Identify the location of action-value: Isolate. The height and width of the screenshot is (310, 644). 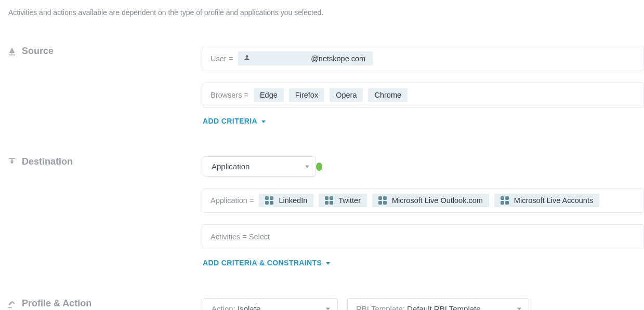
(248, 307).